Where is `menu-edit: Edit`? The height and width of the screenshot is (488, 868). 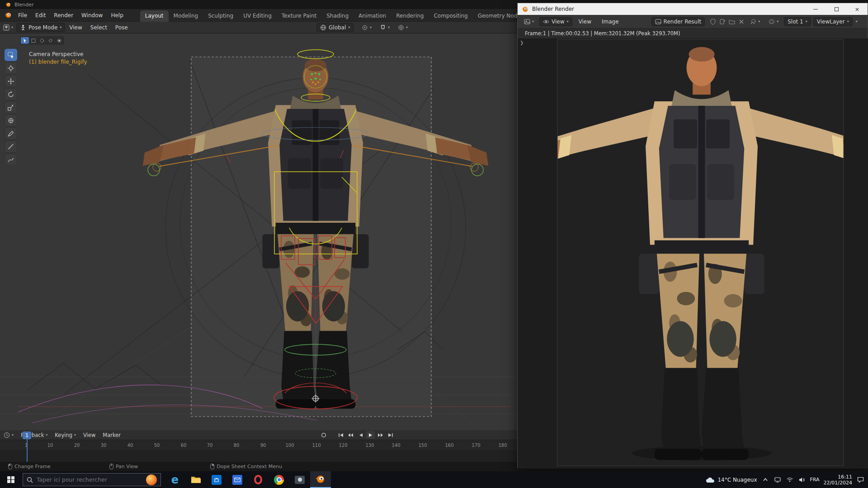 menu-edit: Edit is located at coordinates (41, 15).